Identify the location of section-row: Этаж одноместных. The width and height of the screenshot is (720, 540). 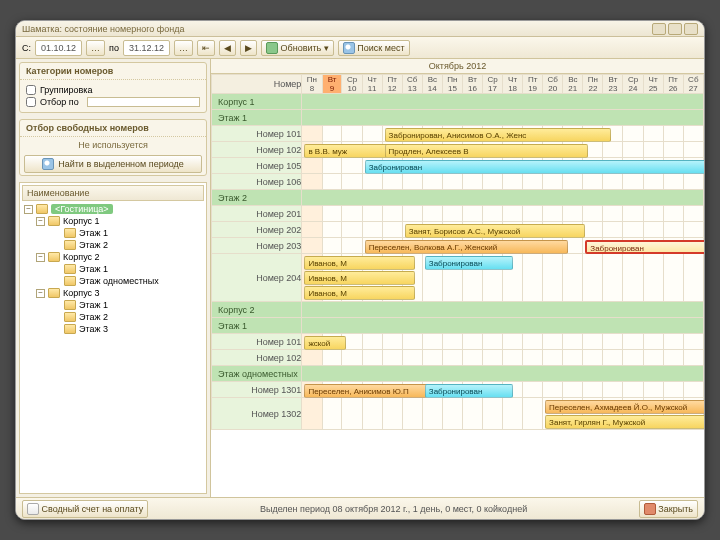
(458, 374).